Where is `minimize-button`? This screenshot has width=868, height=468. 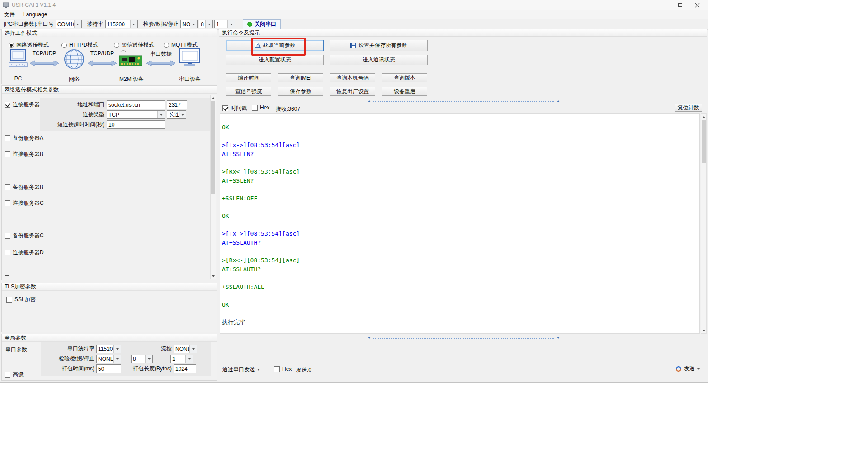 minimize-button is located at coordinates (663, 5).